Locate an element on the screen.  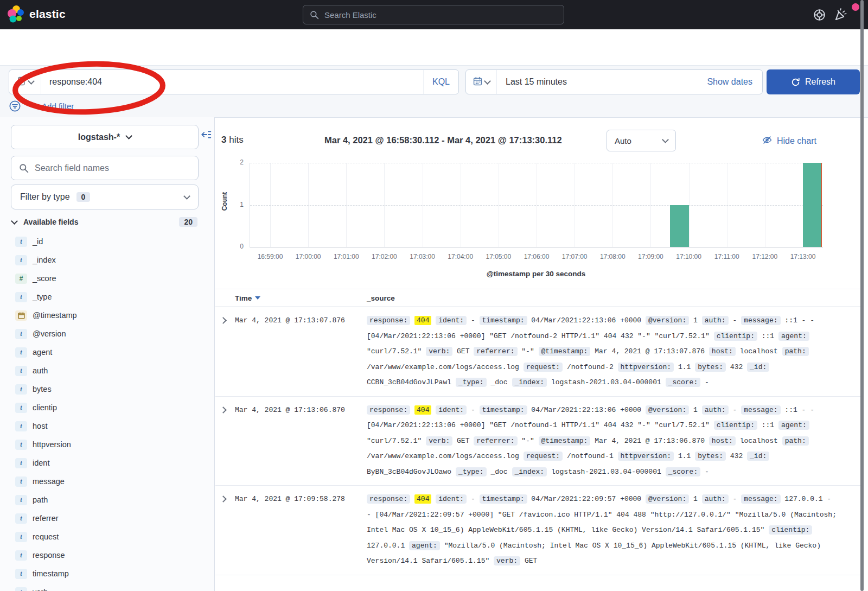
highlighted-term: 404 is located at coordinates (423, 499).